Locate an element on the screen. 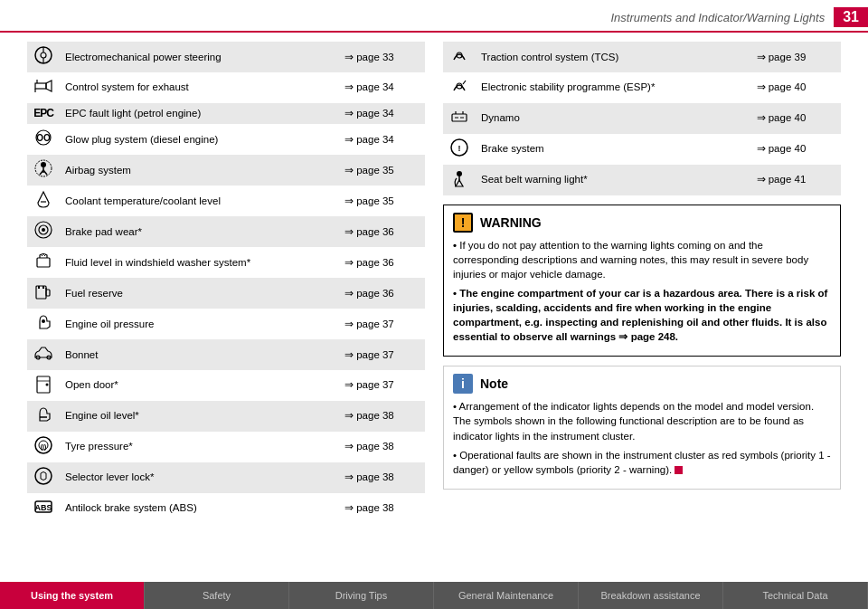 The width and height of the screenshot is (868, 609). nav-item-safety: Safety is located at coordinates (217, 595).